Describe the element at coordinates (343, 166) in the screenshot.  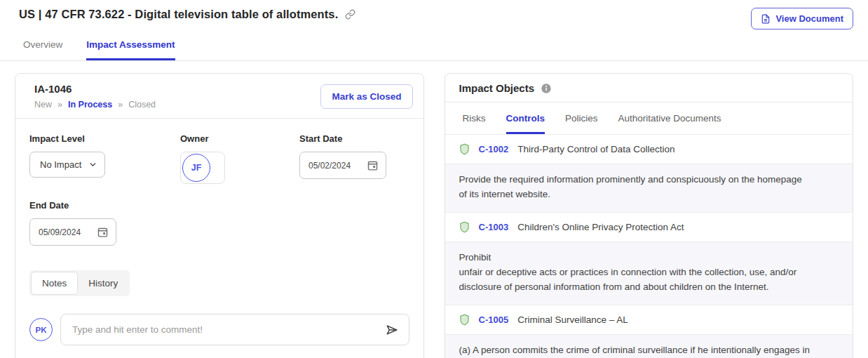
I see `start-date-input: 05/02/2024` at that location.